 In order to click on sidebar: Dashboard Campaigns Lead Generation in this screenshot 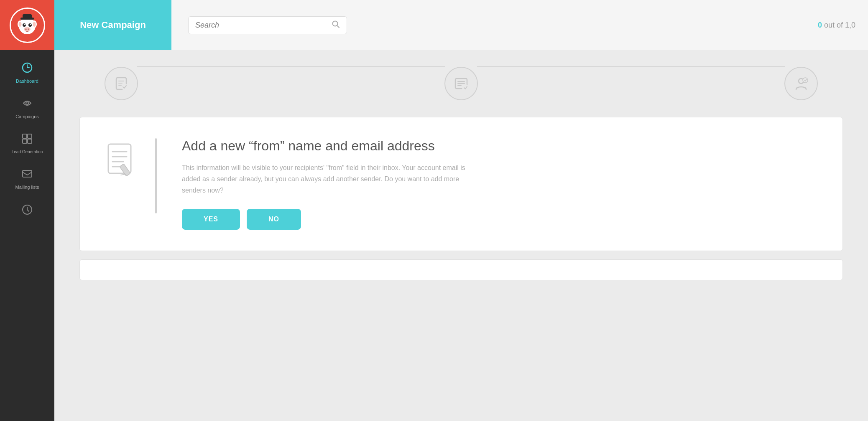, I will do `click(27, 210)`.